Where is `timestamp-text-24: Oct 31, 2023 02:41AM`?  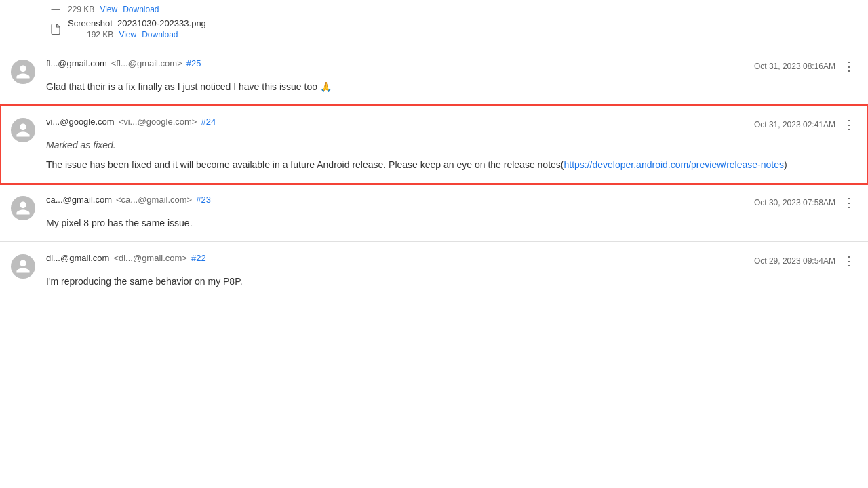 timestamp-text-24: Oct 31, 2023 02:41AM is located at coordinates (795, 125).